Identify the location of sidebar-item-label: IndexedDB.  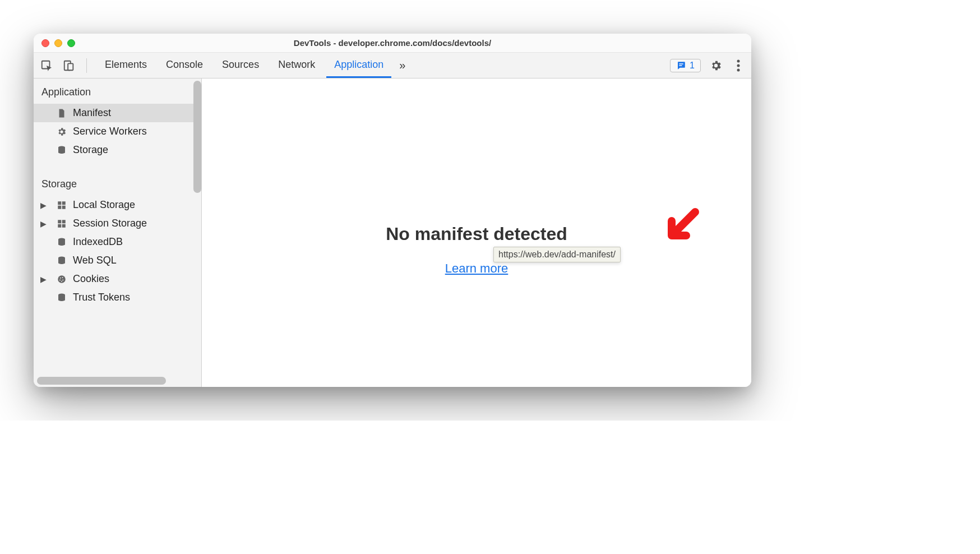
(98, 242).